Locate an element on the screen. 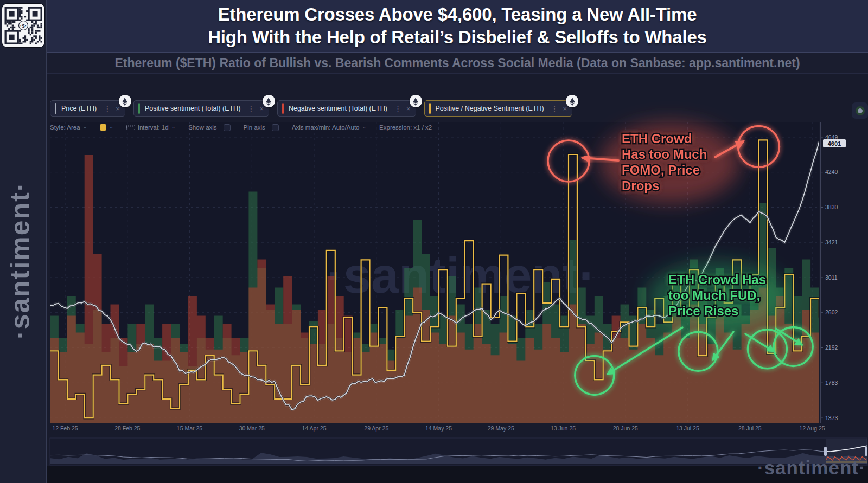 This screenshot has width=868, height=483. y-tick-label: 1373 is located at coordinates (832, 418).